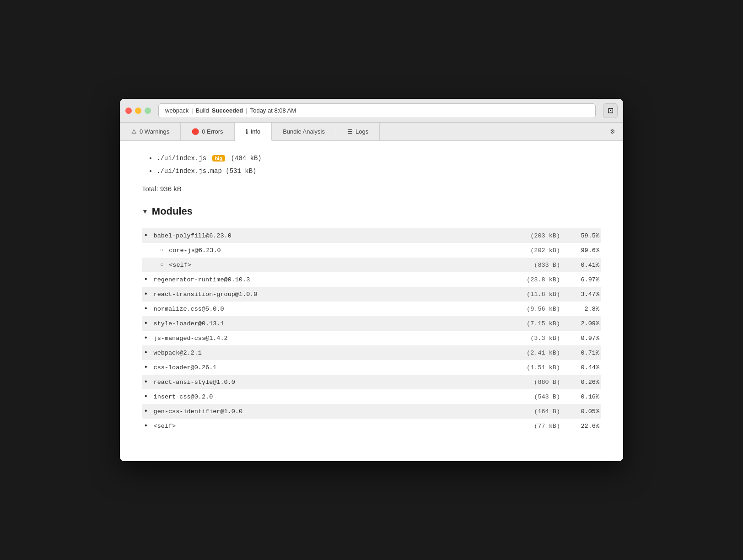 The width and height of the screenshot is (743, 560). What do you see at coordinates (246, 111) in the screenshot?
I see `sep2: |` at bounding box center [246, 111].